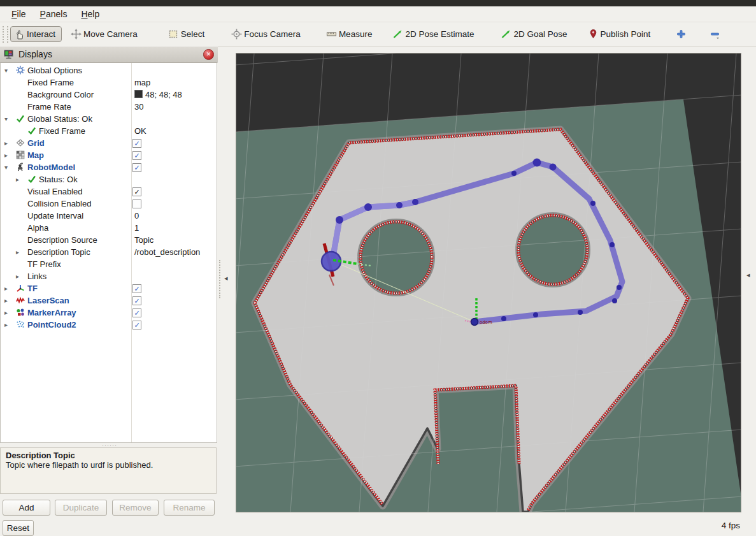  I want to click on menu-file: File, so click(19, 14).